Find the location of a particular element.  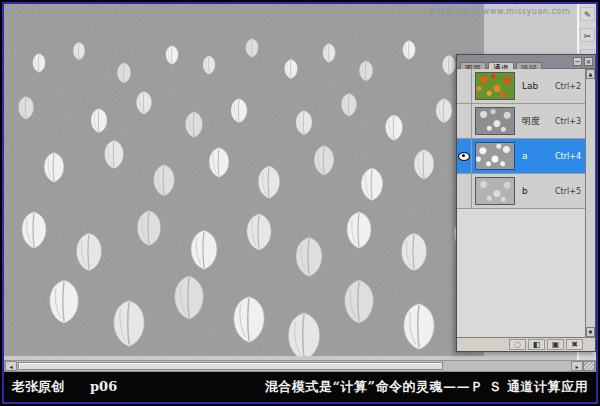

channel-name: a is located at coordinates (538, 156).